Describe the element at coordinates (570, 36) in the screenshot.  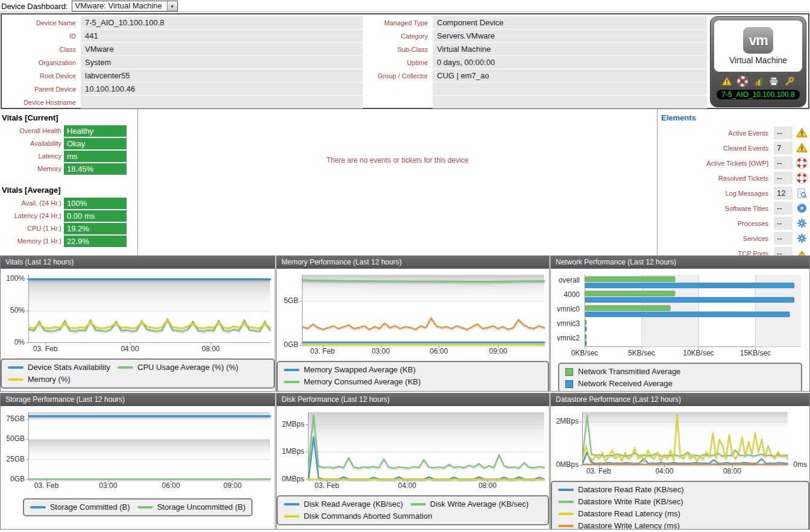
I see `info-value: Servers.VMware` at that location.